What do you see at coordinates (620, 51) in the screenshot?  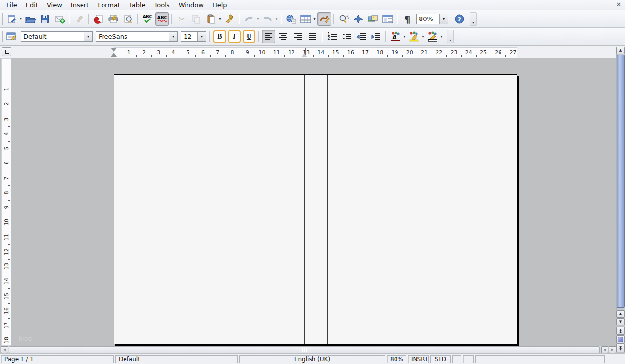 I see `scroll-up-button: ▲` at bounding box center [620, 51].